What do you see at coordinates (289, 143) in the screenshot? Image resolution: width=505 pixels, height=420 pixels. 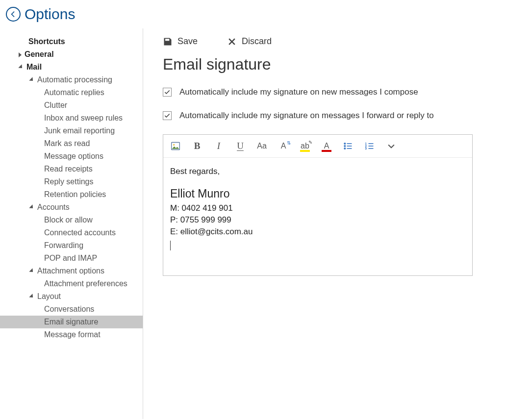 I see `updown-icon: ⇅` at bounding box center [289, 143].